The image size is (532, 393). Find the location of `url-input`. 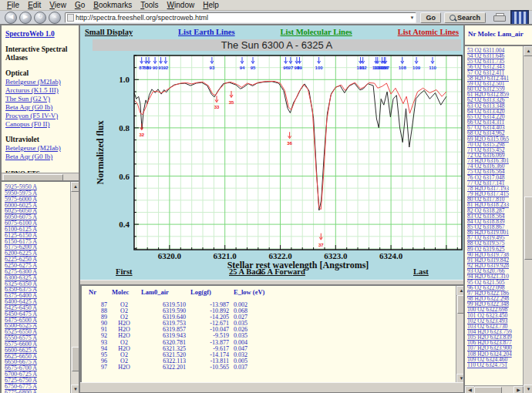

url-input is located at coordinates (242, 18).